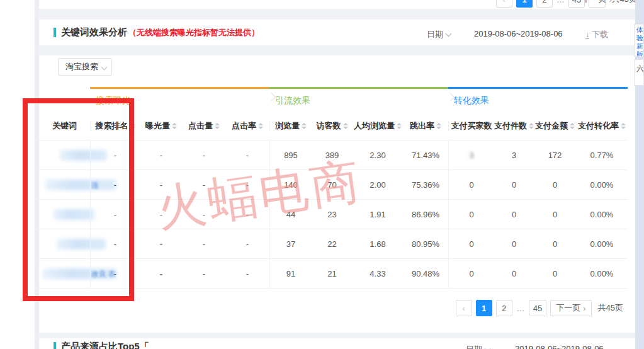  I want to click on column-header-12: 支付转化率, so click(602, 126).